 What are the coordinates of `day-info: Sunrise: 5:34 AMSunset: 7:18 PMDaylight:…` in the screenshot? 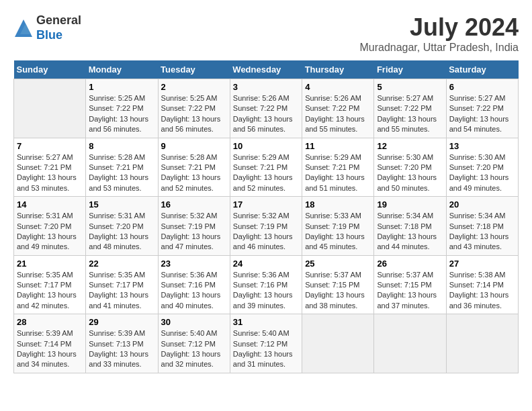 It's located at (410, 232).